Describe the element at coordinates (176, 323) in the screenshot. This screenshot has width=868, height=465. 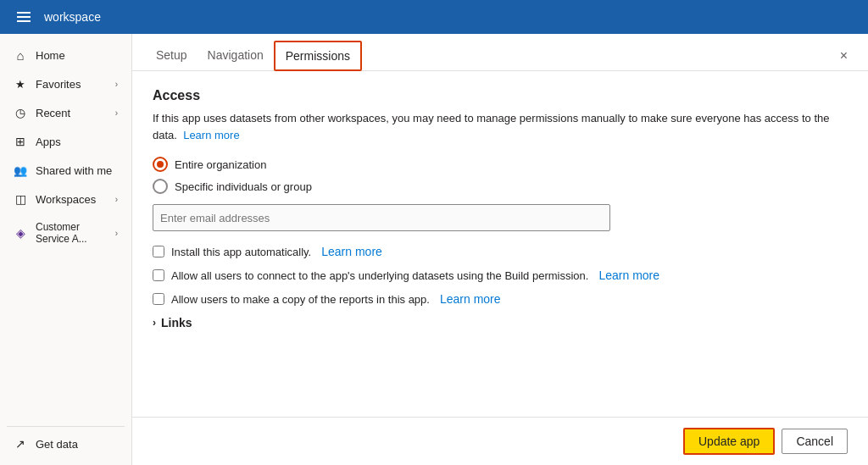
I see `links-label: Links` at that location.